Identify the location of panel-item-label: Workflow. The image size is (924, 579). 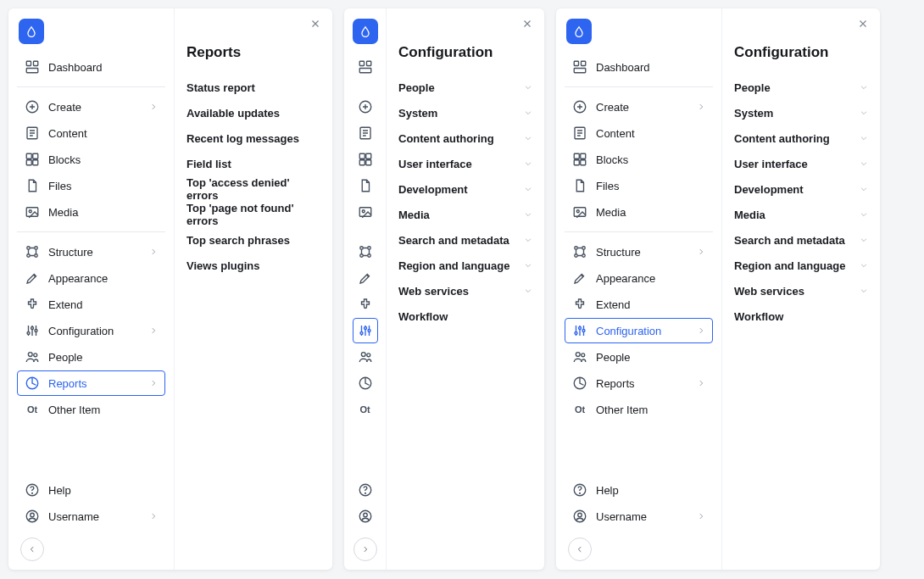
(759, 317).